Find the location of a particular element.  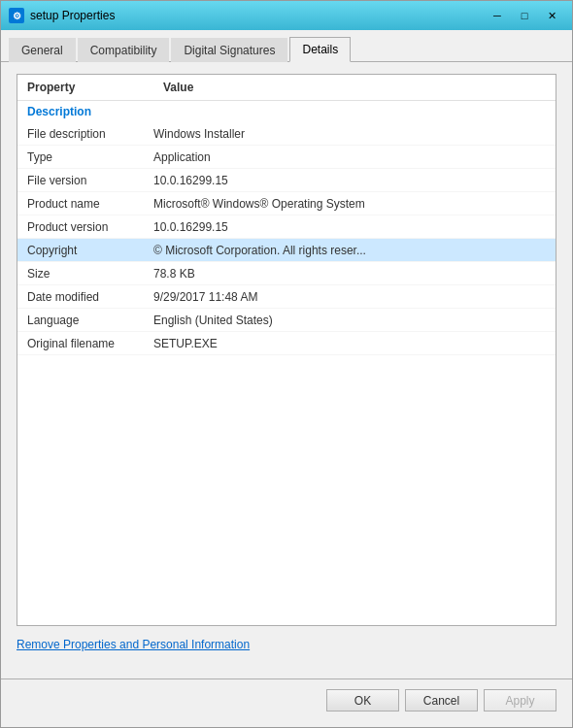

maximize-button: □ is located at coordinates (524, 16).